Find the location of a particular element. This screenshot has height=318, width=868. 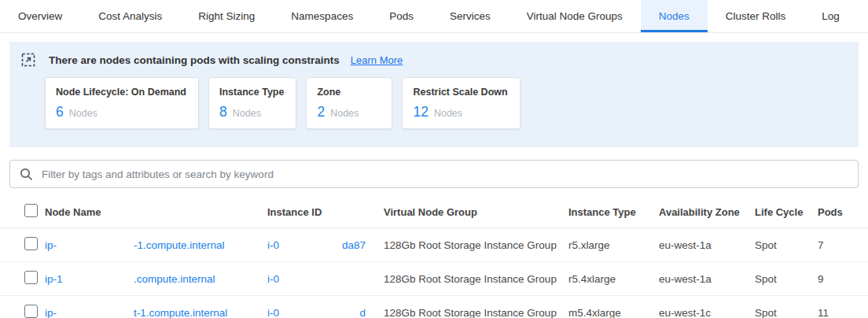

node-name-link: ip- t-1.compute.internal is located at coordinates (156, 312).